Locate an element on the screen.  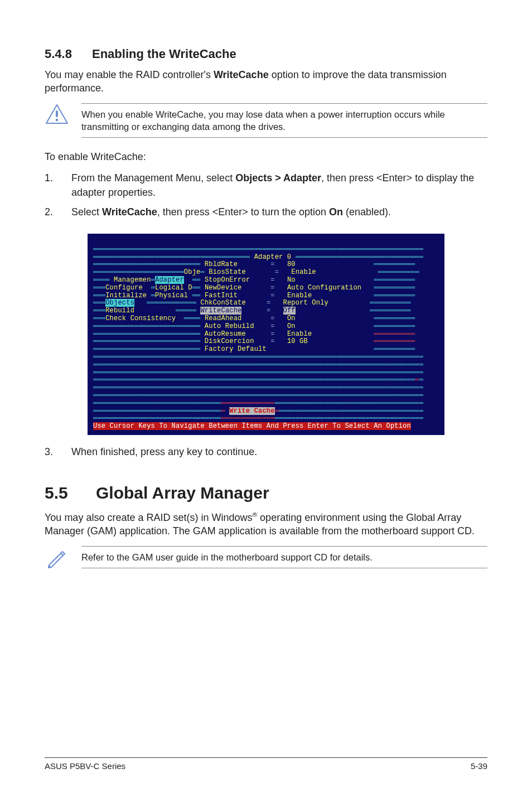
step2-pre: Select is located at coordinates (87, 212).